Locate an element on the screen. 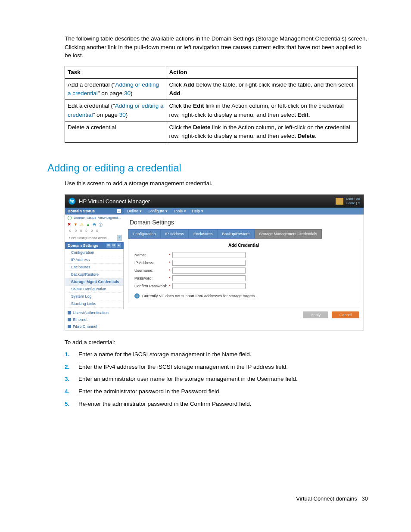 This screenshot has height=532, width=411. home-line: Home | S is located at coordinates (353, 203).